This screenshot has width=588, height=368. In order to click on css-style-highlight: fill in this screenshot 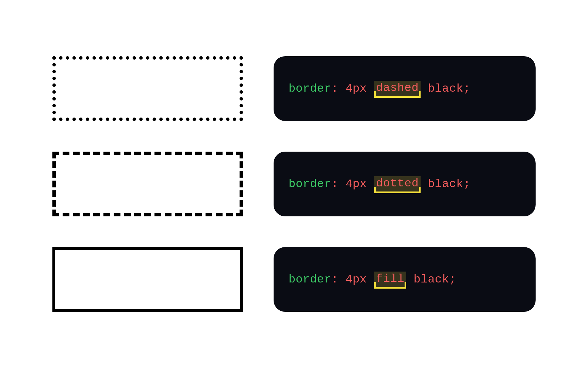, I will do `click(390, 279)`.